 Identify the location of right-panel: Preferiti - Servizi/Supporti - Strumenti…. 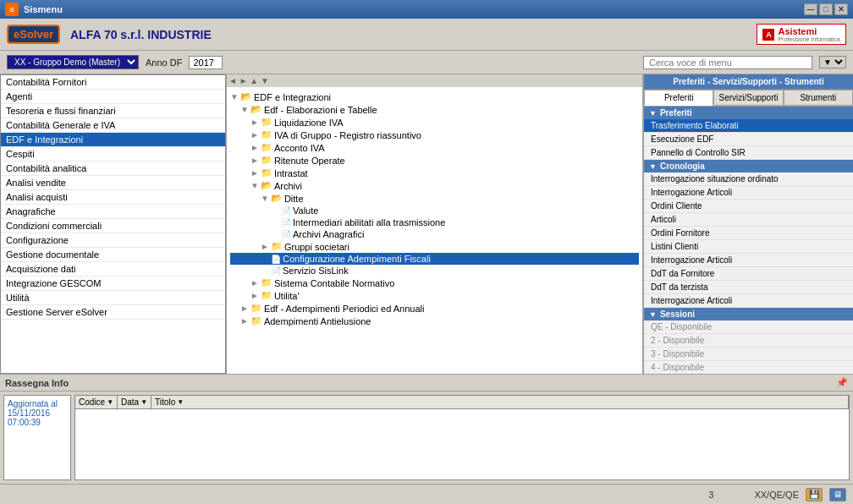
(748, 224).